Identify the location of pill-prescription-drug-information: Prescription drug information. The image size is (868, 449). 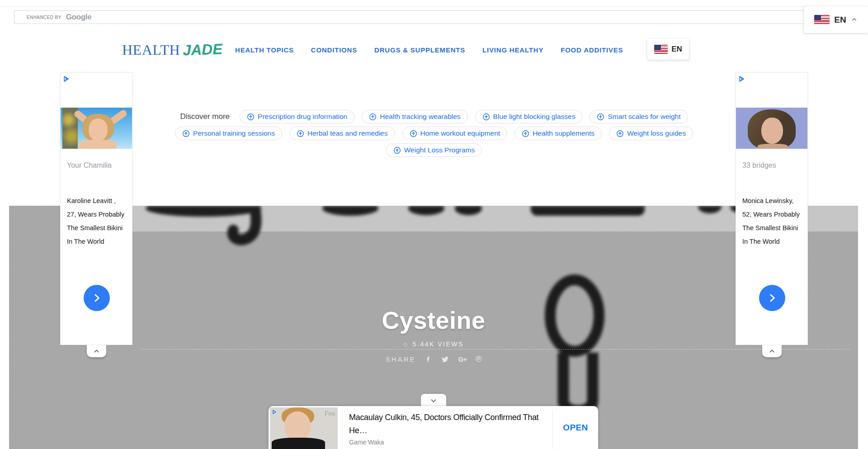
(297, 117).